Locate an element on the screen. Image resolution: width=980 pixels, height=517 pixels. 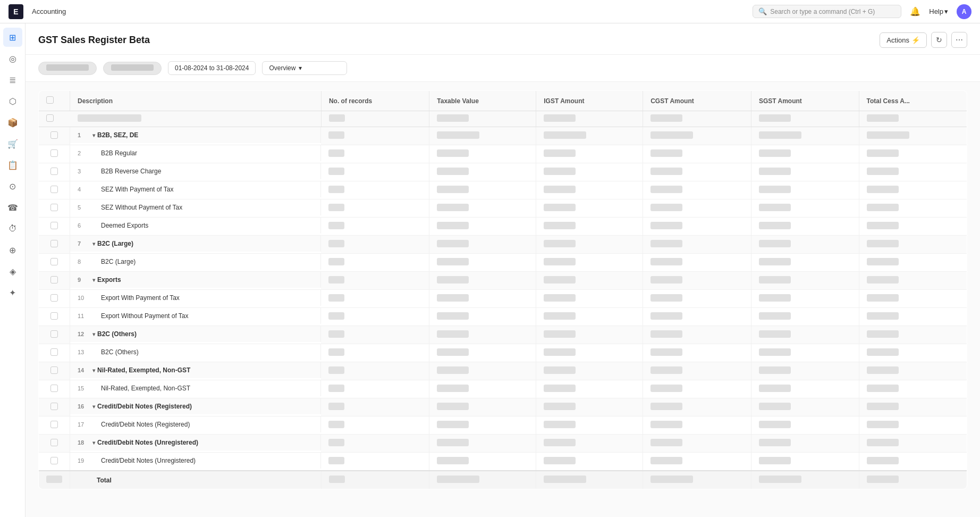
actions-button: Actions ⚡ is located at coordinates (903, 40).